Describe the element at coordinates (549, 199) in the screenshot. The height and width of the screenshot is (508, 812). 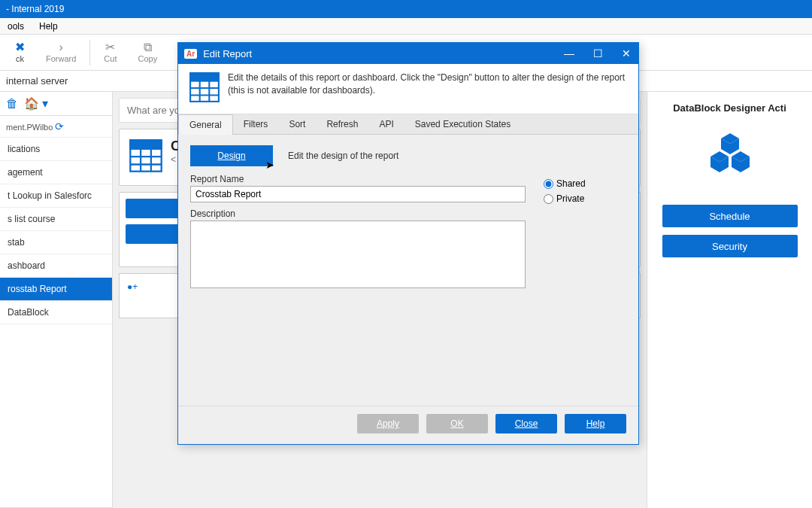
I see `private-radio` at that location.